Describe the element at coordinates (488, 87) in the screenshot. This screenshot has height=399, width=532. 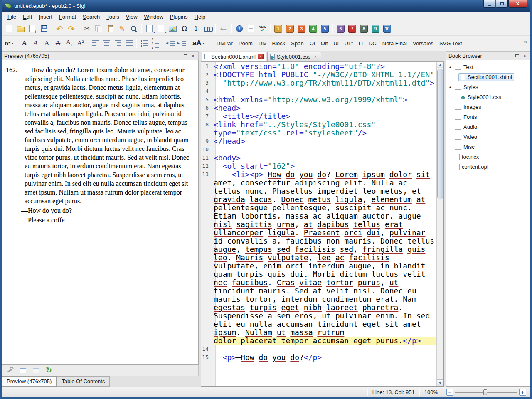
I see `tree-folder-styles: ◢Styles` at that location.